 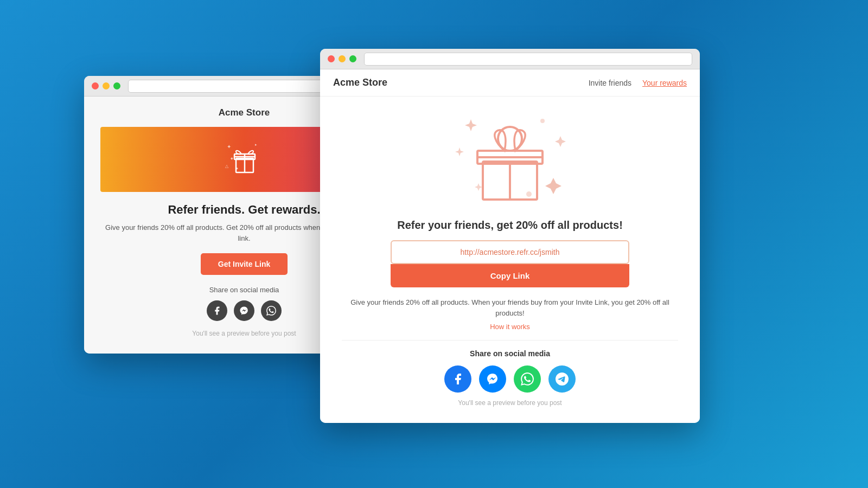 What do you see at coordinates (665, 83) in the screenshot?
I see `nav-your-rewards: Your rewards` at bounding box center [665, 83].